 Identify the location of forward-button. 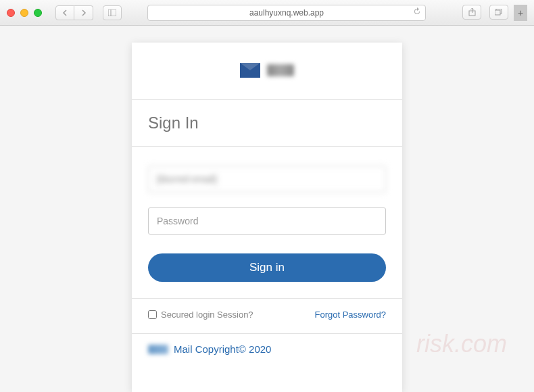
(84, 13).